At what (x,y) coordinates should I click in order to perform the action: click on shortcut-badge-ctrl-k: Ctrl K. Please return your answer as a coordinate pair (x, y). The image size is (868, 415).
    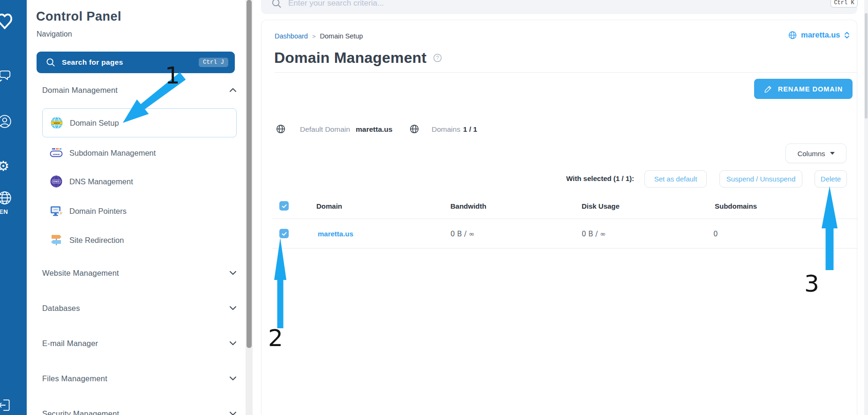
    Looking at the image, I should click on (844, 4).